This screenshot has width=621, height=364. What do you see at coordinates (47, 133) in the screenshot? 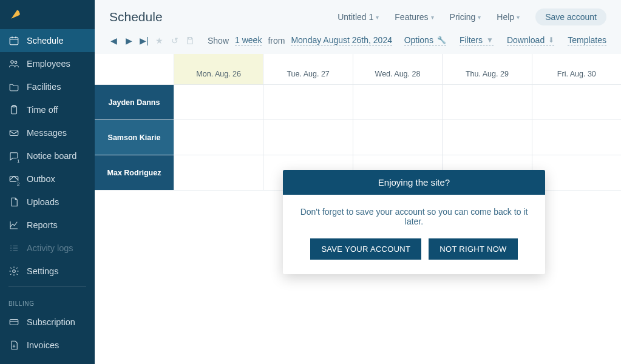
I see `sidebar-item-messages: Messages` at bounding box center [47, 133].